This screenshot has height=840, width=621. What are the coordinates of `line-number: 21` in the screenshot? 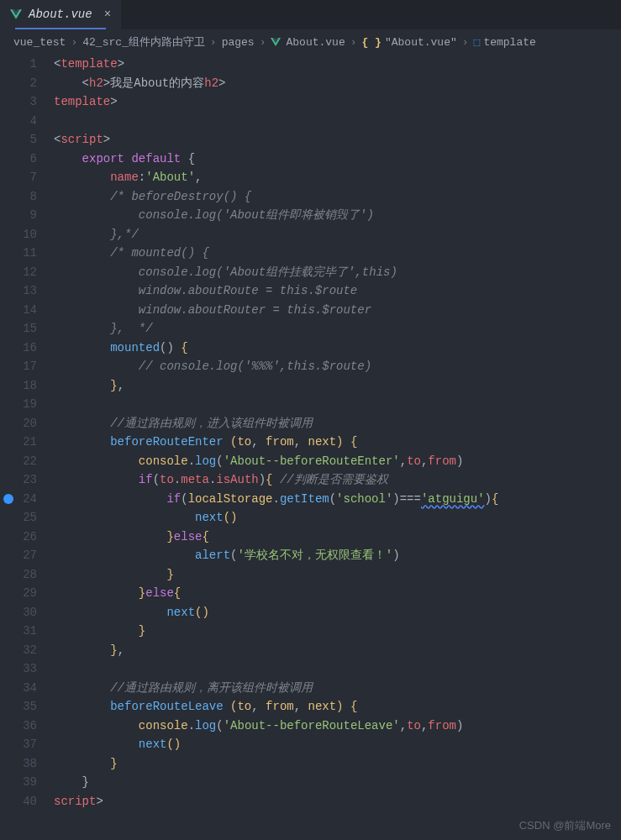 It's located at (18, 442).